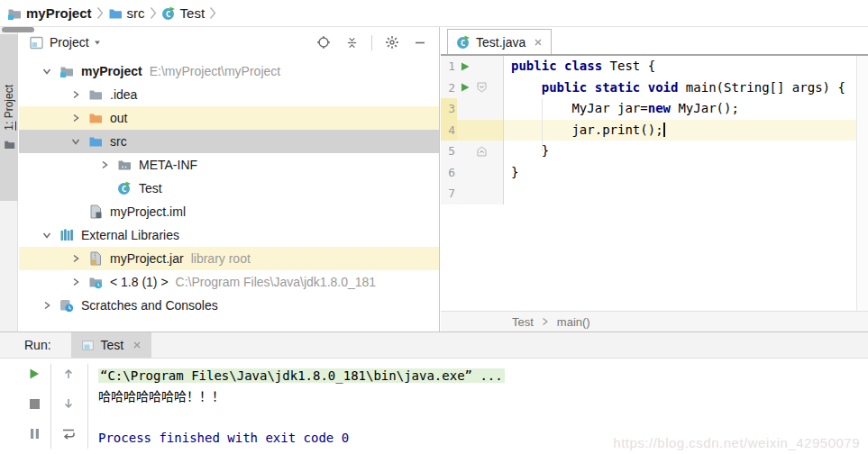  Describe the element at coordinates (38, 345) in the screenshot. I see `run-panel-label: Run:` at that location.